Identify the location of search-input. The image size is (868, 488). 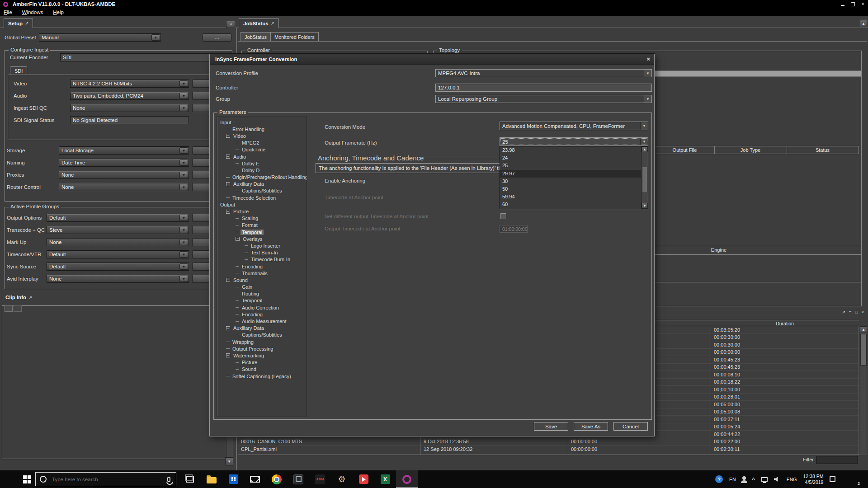
(109, 479).